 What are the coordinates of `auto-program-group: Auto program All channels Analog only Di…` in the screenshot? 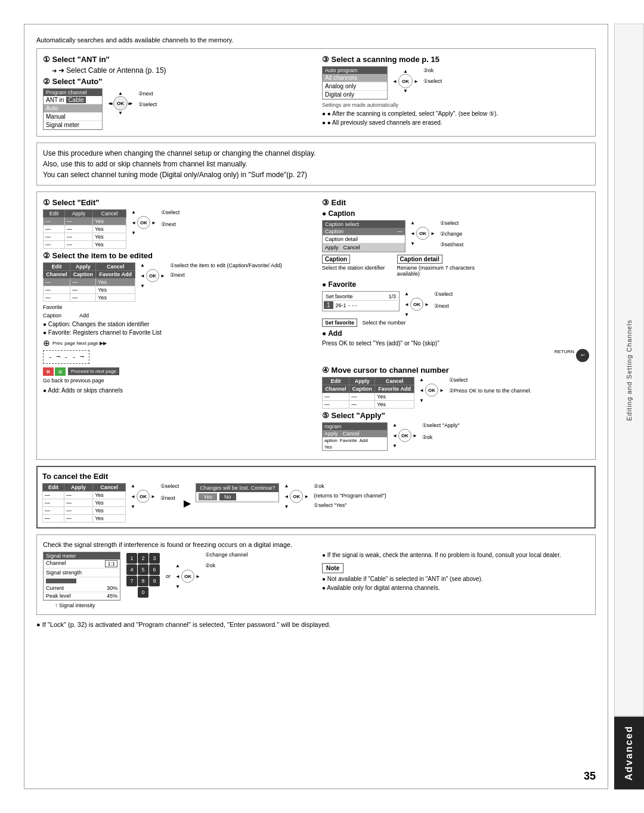 It's located at (456, 83).